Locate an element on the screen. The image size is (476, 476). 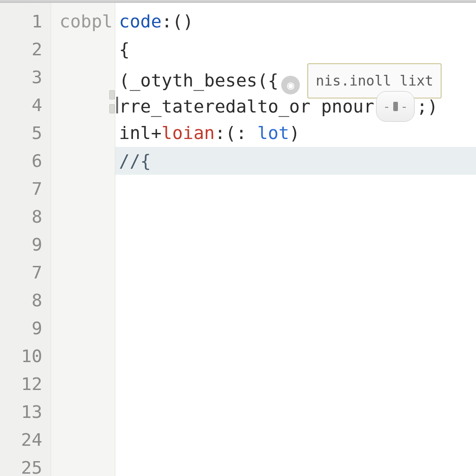
line-number: 6 is located at coordinates (21, 161).